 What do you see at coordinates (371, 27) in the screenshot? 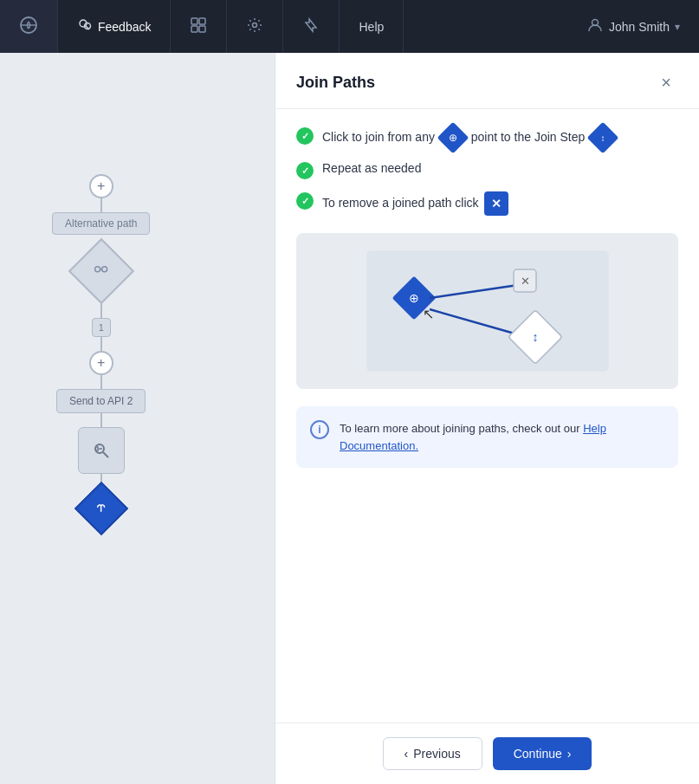
I see `help-label: Help` at bounding box center [371, 27].